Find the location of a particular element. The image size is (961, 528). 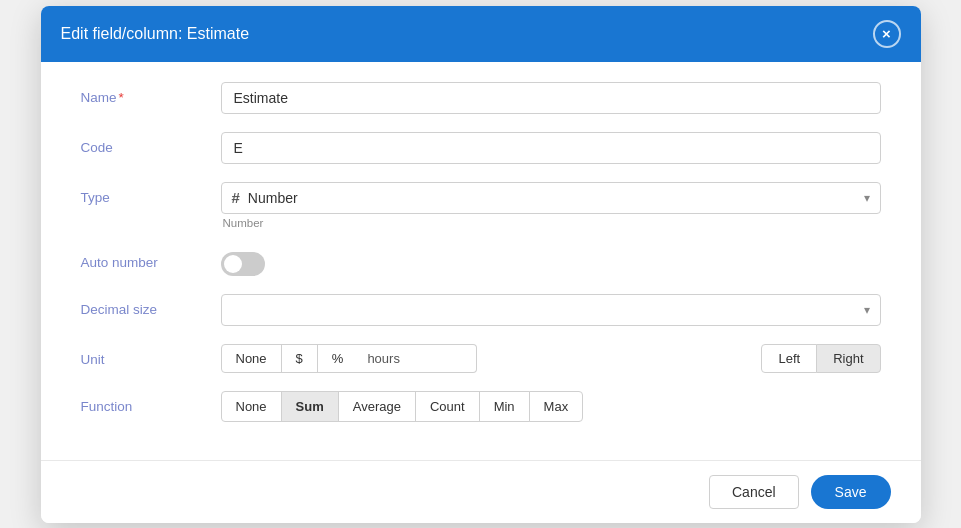

unit-dollar-button: $ is located at coordinates (300, 358).